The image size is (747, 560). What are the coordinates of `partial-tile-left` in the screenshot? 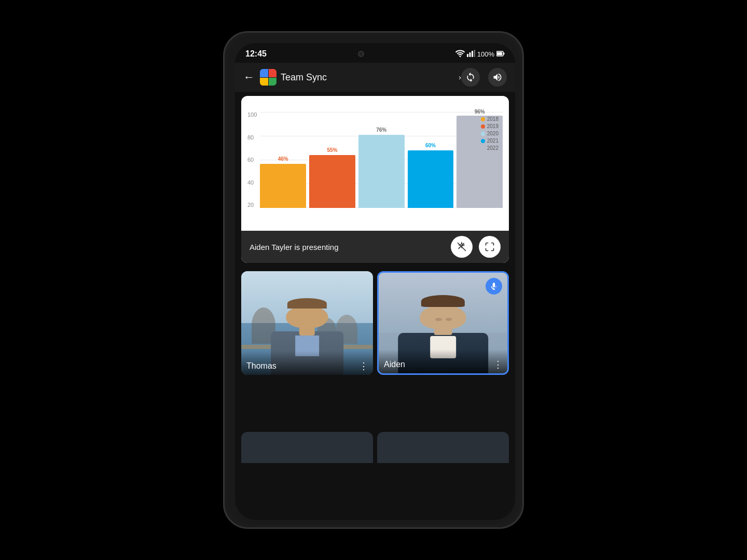 It's located at (307, 447).